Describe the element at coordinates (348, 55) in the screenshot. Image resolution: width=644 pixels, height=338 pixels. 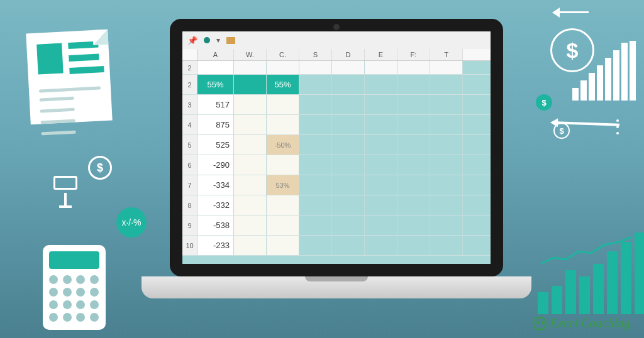
I see `col-header-d: D` at that location.